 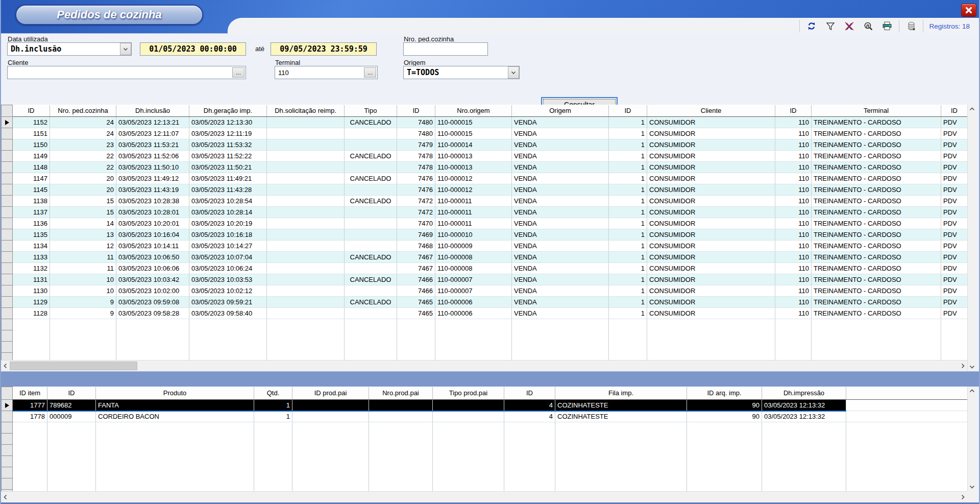 I want to click on items-grid-vscrollbar, so click(x=972, y=439).